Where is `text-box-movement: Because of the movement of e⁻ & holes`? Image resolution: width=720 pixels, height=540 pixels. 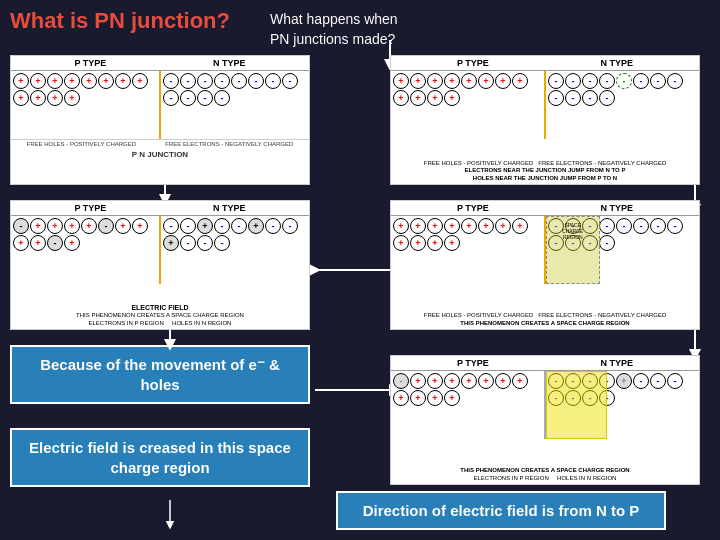
text-box-movement: Because of the movement of e⁻ & holes is located at coordinates (160, 374).